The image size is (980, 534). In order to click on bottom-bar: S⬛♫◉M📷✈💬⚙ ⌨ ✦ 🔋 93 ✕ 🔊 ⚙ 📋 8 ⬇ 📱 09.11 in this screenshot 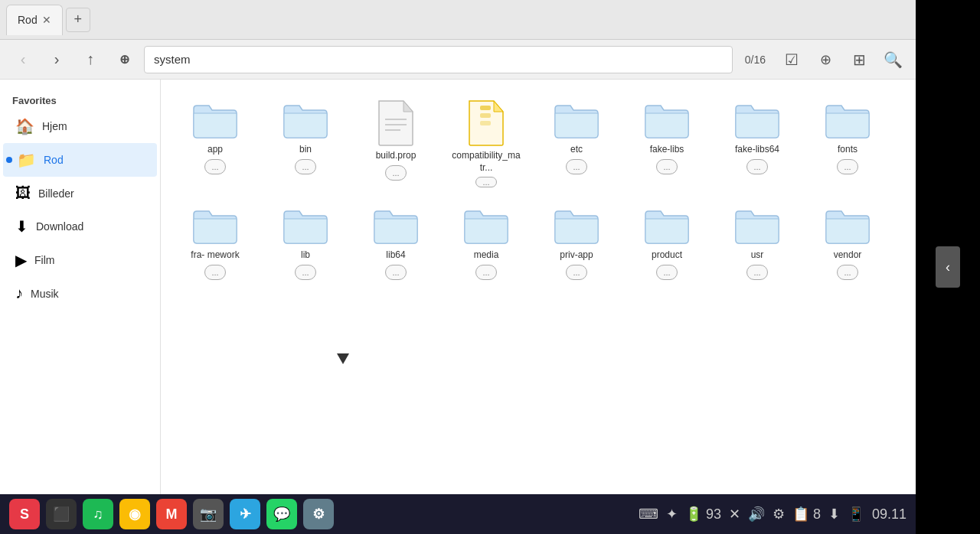, I will do `click(458, 514)`.